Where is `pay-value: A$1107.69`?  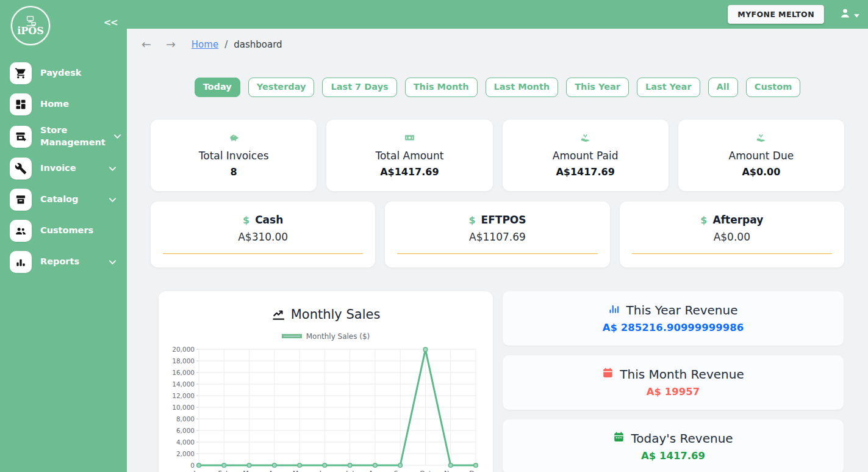 pay-value: A$1107.69 is located at coordinates (498, 237).